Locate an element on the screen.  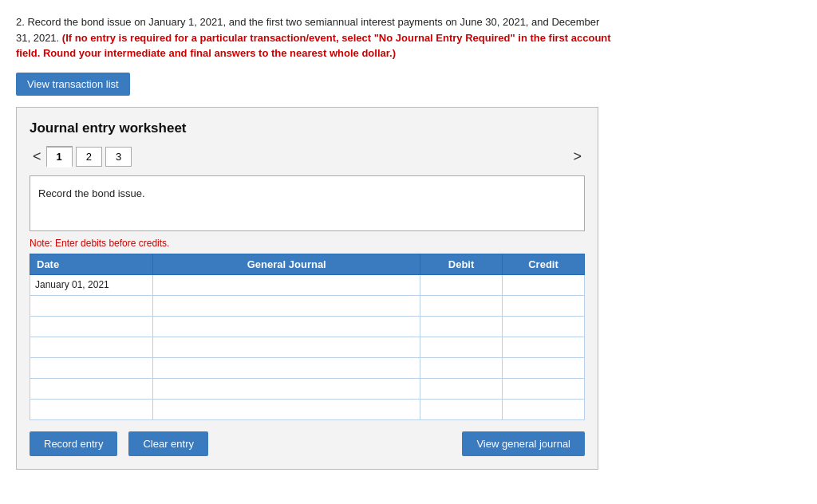
view-transaction-list-button: View transaction list is located at coordinates (73, 85).